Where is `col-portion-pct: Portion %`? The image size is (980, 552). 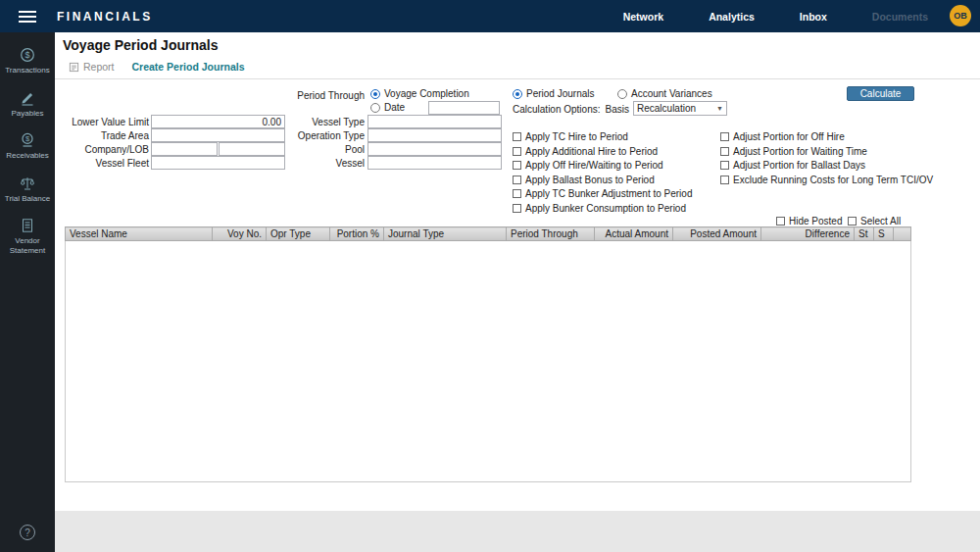 col-portion-pct: Portion % is located at coordinates (357, 234).